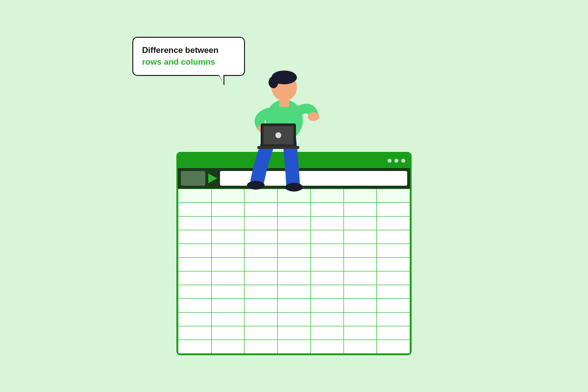  I want to click on person-svg, so click(279, 132).